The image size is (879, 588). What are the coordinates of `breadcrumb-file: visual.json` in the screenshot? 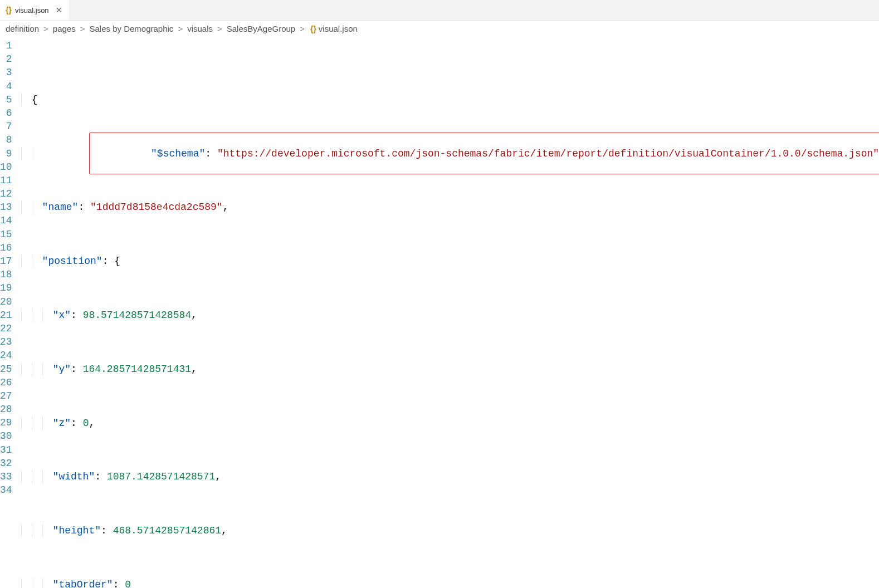 It's located at (338, 29).